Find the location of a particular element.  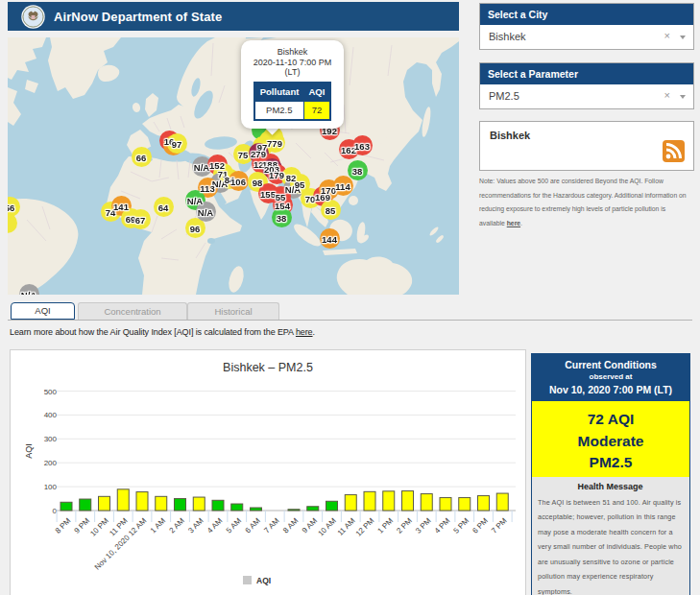

health-message-title: Health Message is located at coordinates (611, 487).